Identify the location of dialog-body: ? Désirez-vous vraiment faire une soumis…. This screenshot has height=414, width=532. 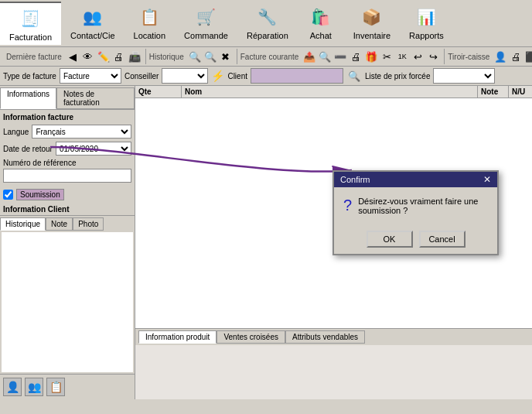
(416, 206).